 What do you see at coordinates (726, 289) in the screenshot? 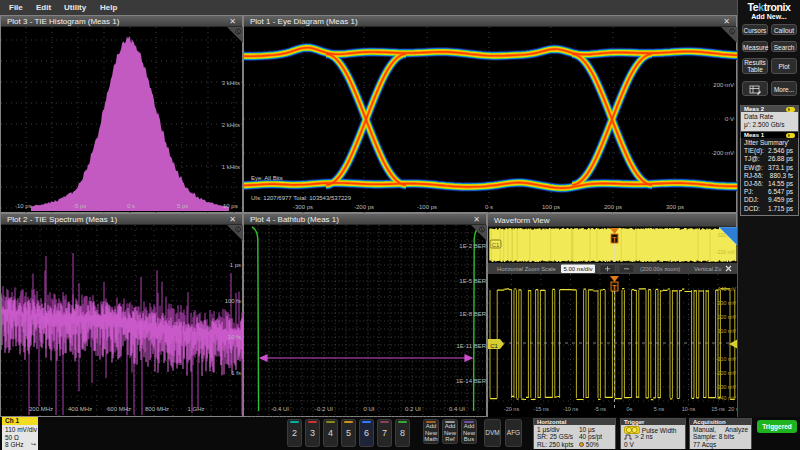
I see `svg-text: 440 mV` at bounding box center [726, 289].